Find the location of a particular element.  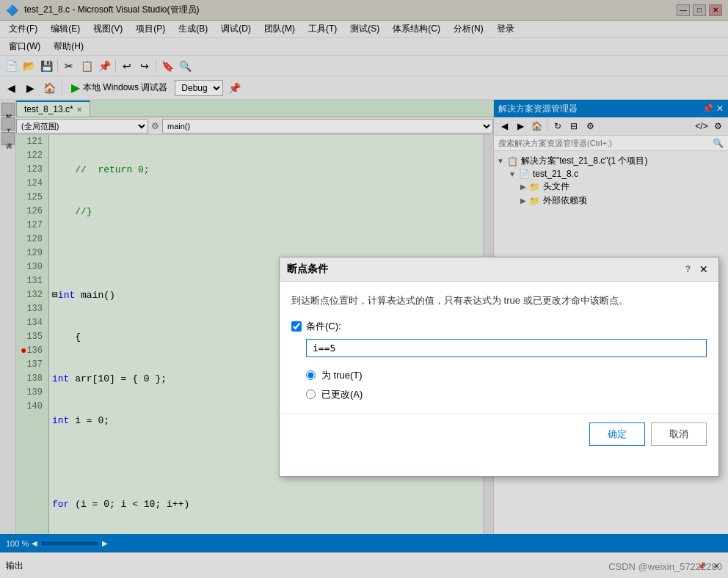

menu-window: 窗口(W) is located at coordinates (25, 47).